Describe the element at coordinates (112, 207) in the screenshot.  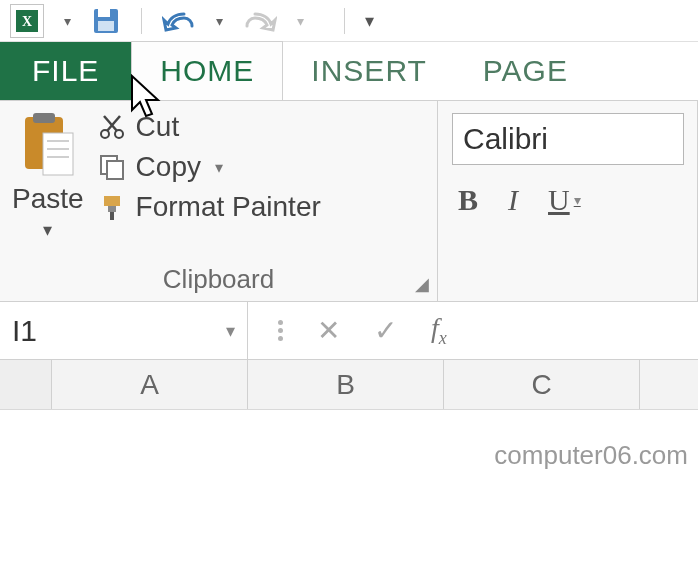
I see `paintbrush-icon` at that location.